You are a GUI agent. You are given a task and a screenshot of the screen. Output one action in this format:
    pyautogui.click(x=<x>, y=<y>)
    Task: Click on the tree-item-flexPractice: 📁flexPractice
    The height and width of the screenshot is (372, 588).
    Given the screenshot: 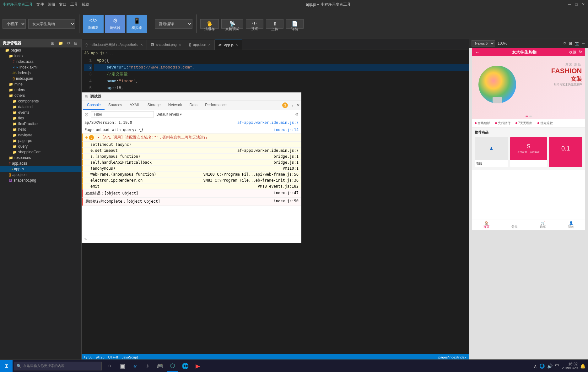 What is the action you would take?
    pyautogui.click(x=41, y=124)
    